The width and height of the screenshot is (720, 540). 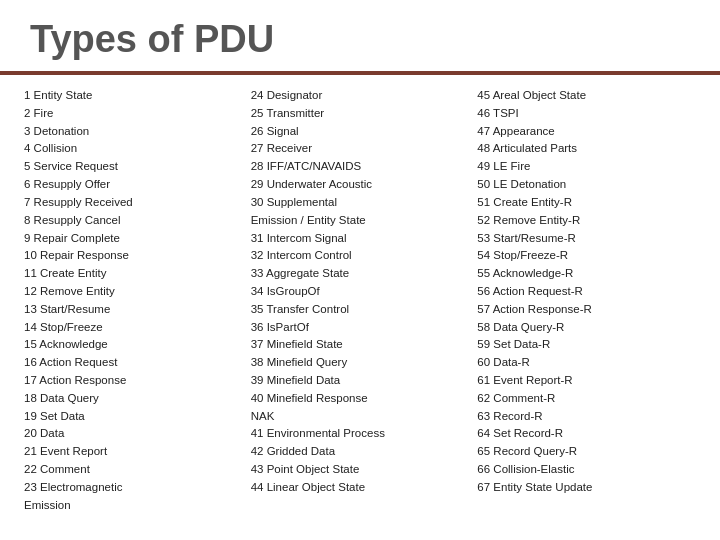 What do you see at coordinates (360, 38) in the screenshot?
I see `slide-header: Types of PDU` at bounding box center [360, 38].